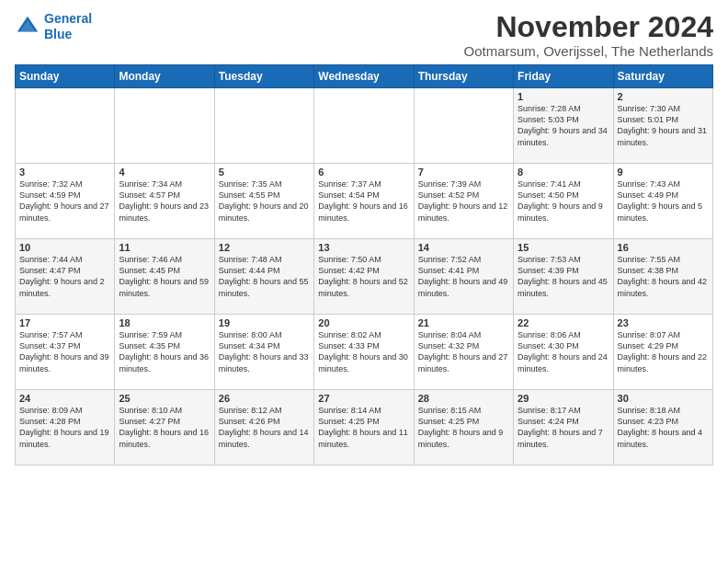  I want to click on col-saturday: Saturday, so click(663, 77).